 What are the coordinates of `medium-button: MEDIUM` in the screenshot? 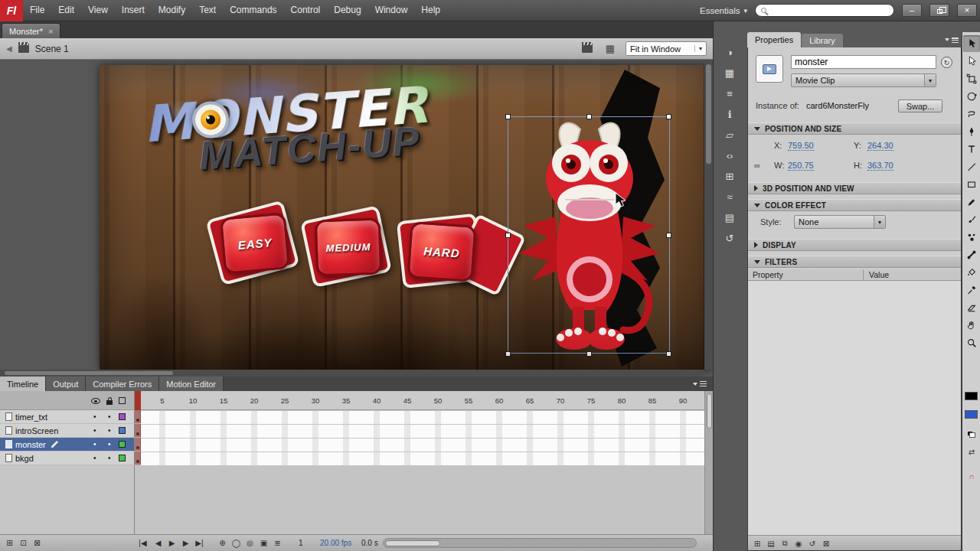 It's located at (349, 248).